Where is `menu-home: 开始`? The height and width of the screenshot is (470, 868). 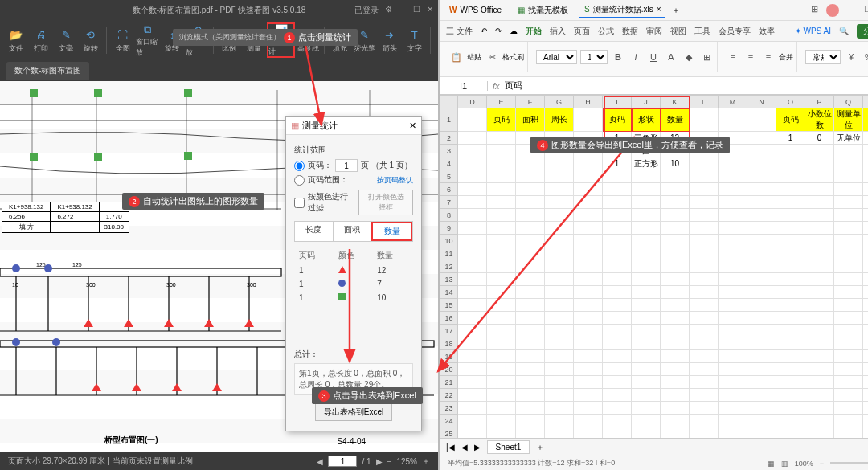 menu-home: 开始 is located at coordinates (534, 31).